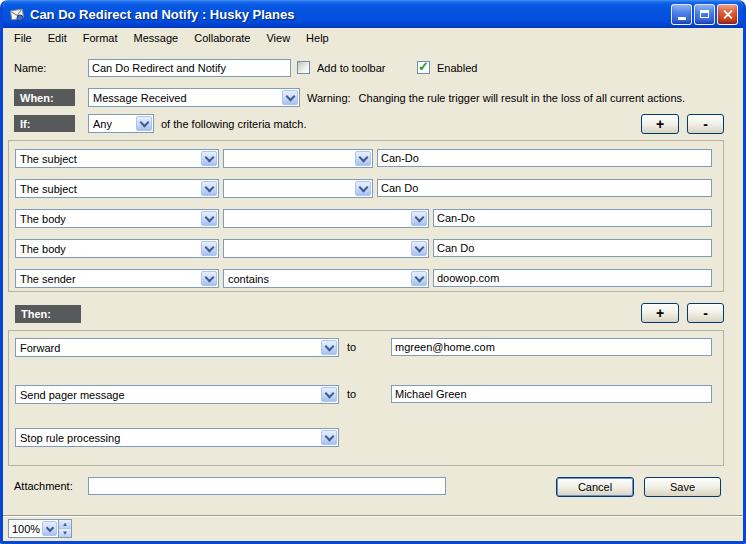 The height and width of the screenshot is (544, 746). Describe the element at coordinates (44, 98) in the screenshot. I see `when-label: When:` at that location.